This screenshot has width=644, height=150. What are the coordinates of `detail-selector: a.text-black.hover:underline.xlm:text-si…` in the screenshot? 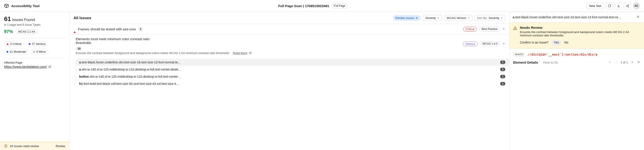 It's located at (574, 17).